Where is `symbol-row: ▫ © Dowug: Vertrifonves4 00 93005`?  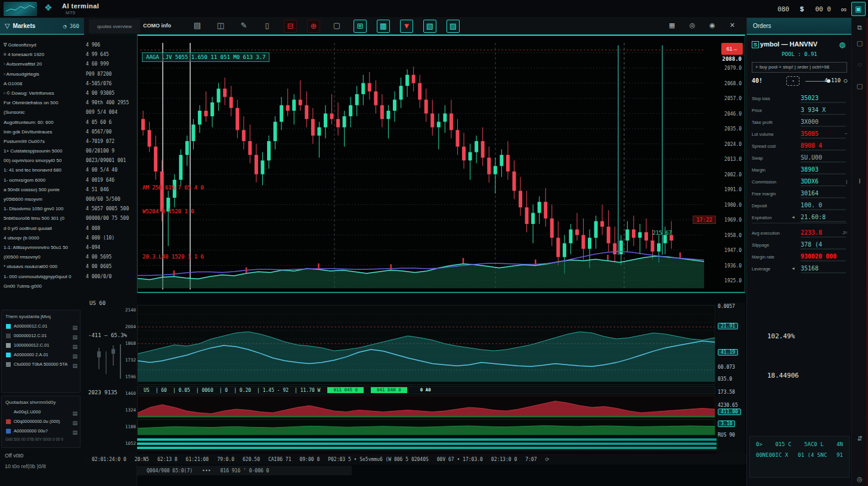
symbol-row: ▫ © Dowug: Vertrifonves4 00 93005 is located at coordinates (69, 94).